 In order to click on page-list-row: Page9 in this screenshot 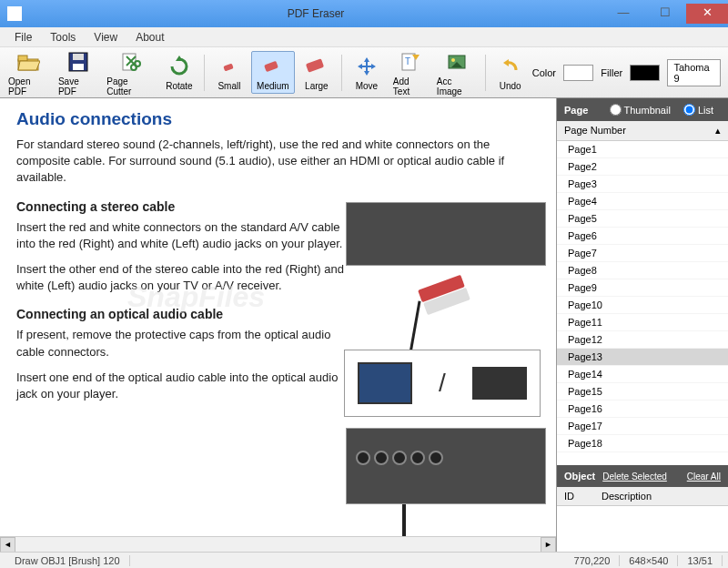, I will do `click(642, 288)`.